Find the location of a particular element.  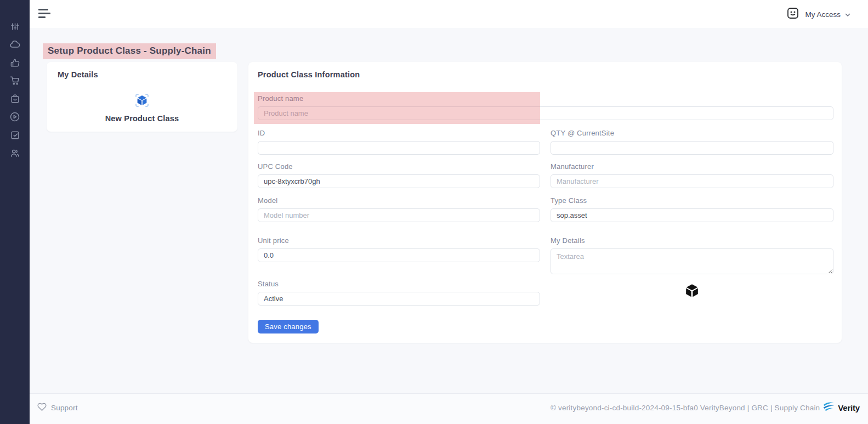

support-label: Support is located at coordinates (65, 408).